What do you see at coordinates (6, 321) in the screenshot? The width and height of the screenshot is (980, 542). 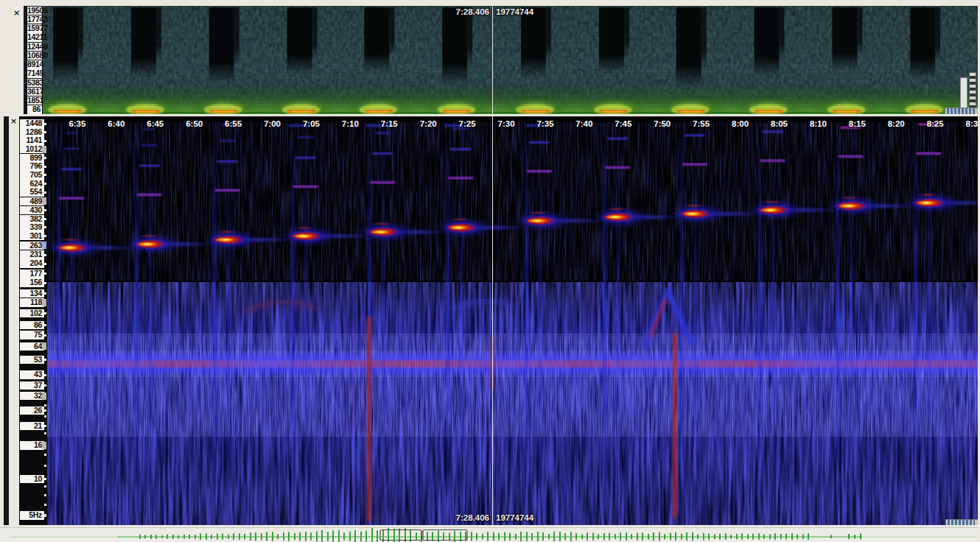 I see `bottom-scale-border` at bounding box center [6, 321].